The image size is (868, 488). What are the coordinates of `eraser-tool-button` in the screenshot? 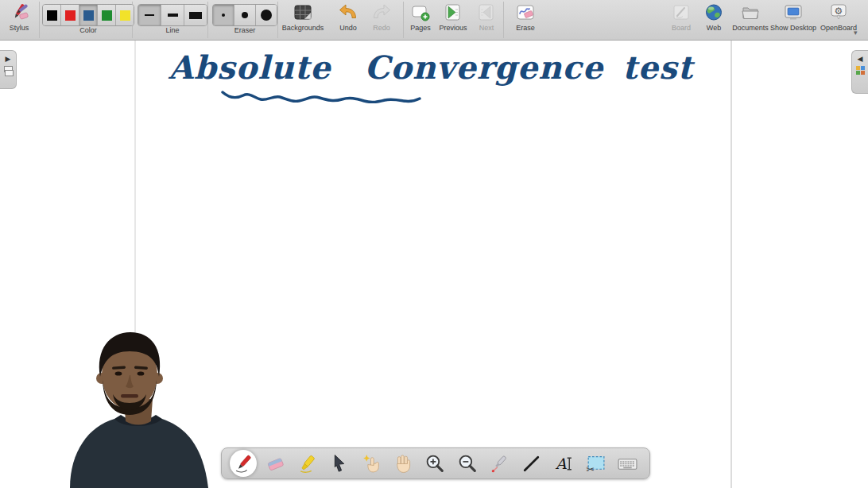 It's located at (275, 463).